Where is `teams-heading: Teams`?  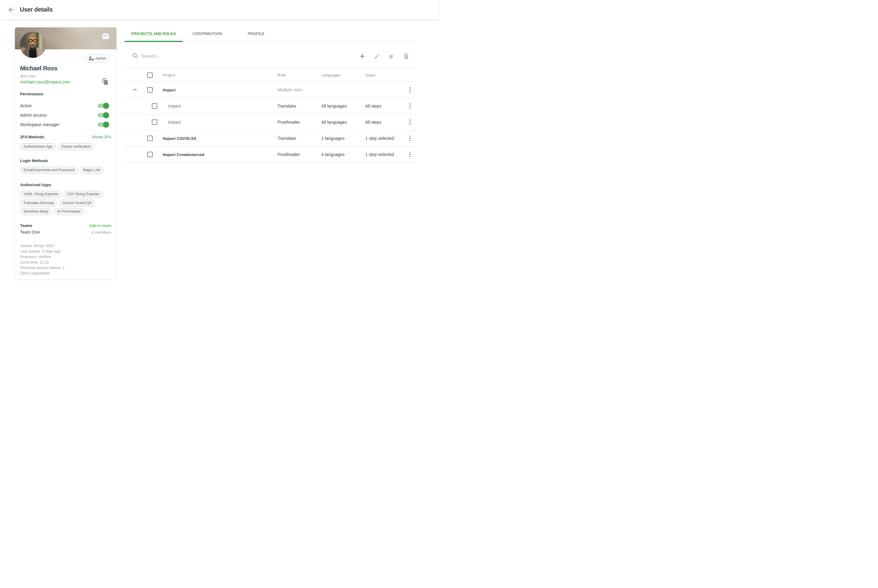
teams-heading: Teams is located at coordinates (26, 226).